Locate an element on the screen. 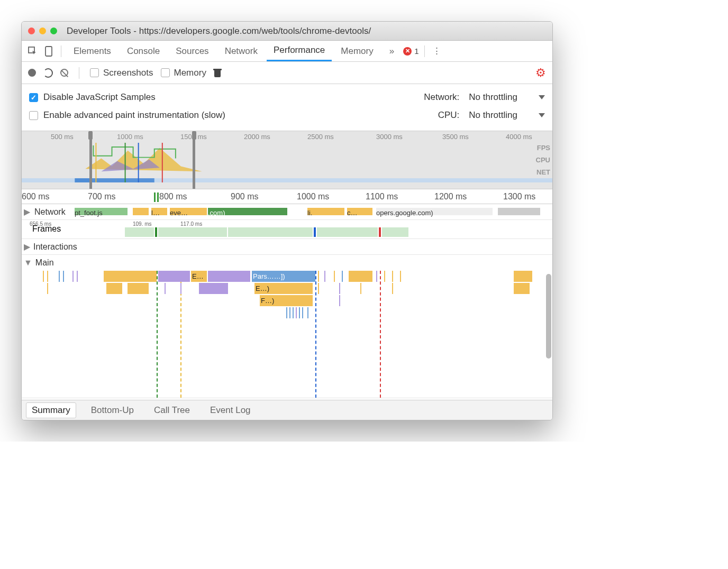  inspect-icon is located at coordinates (33, 51).